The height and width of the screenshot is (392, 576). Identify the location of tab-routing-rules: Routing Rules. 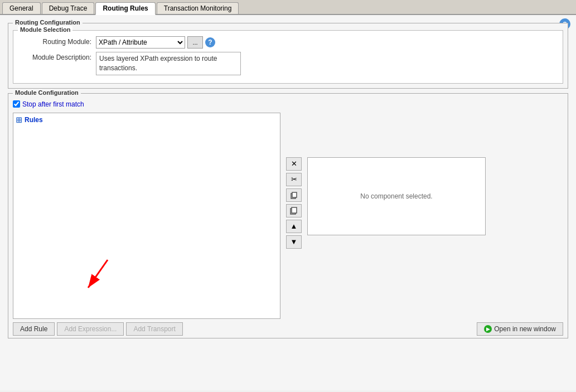
(125, 9).